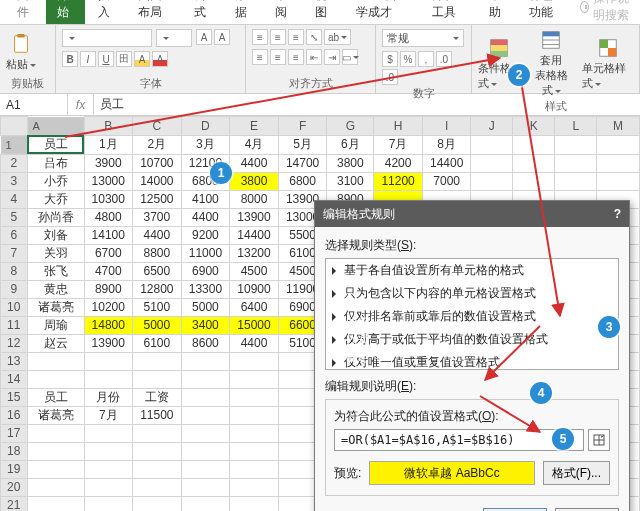 The image size is (640, 511). I want to click on cell: 6700, so click(108, 253).